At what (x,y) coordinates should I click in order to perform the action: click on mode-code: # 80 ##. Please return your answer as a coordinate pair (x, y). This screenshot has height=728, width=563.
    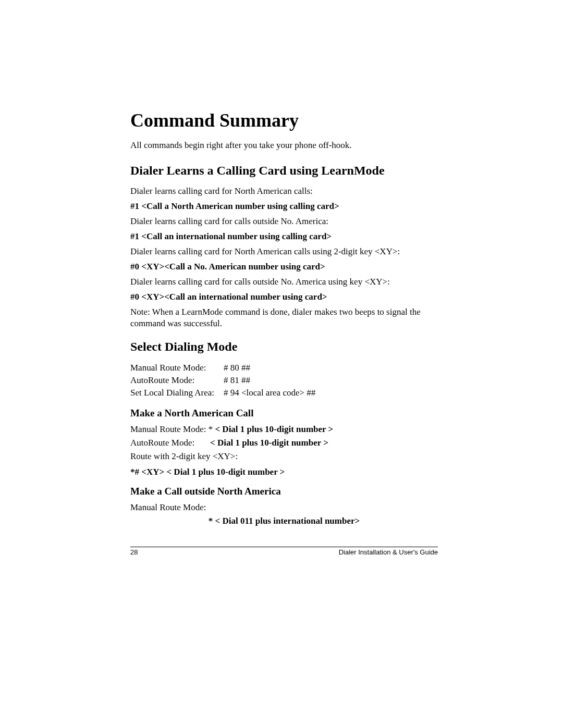
    Looking at the image, I should click on (270, 368).